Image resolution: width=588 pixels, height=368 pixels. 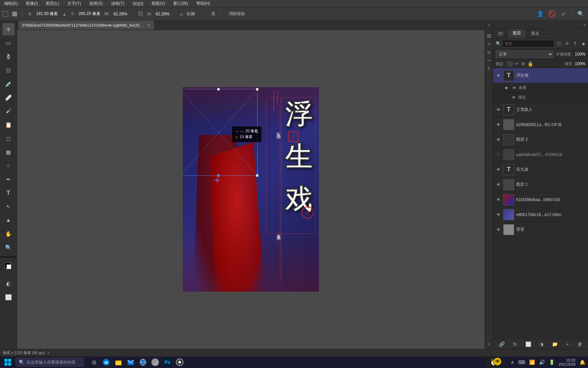 What do you see at coordinates (542, 362) in the screenshot?
I see `volume-icon: 🔊` at bounding box center [542, 362].